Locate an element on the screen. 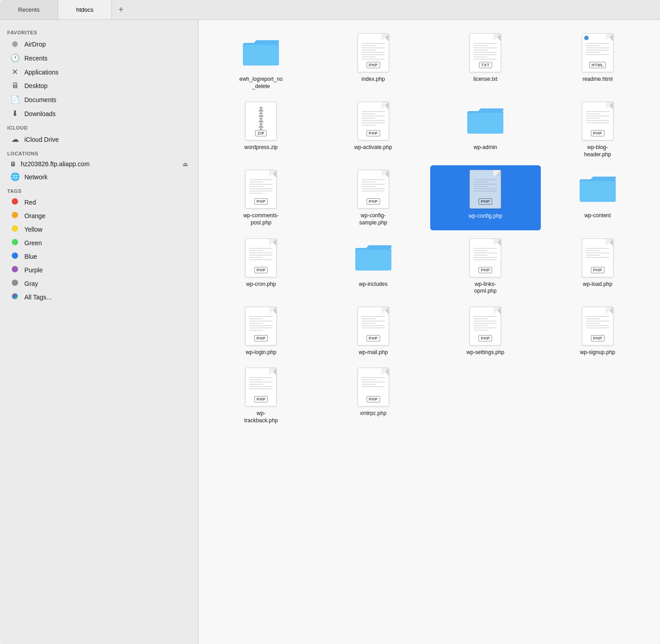 The width and height of the screenshot is (660, 644). file-icon-php10: PHP is located at coordinates (261, 326).